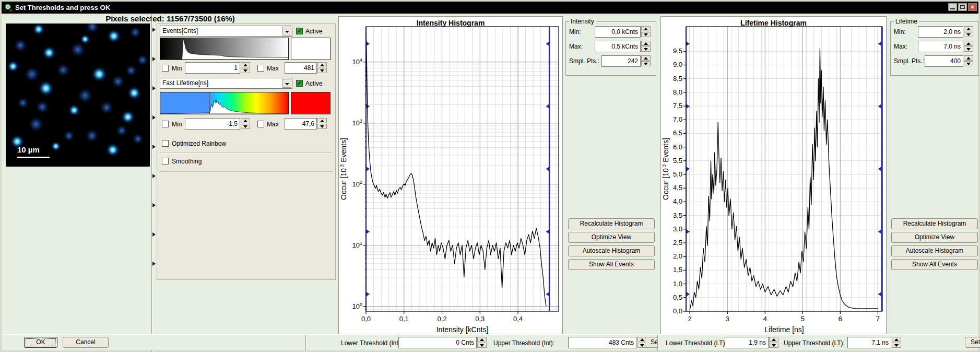  What do you see at coordinates (482, 343) in the screenshot?
I see `lower-threshold-int-spinner` at bounding box center [482, 343].